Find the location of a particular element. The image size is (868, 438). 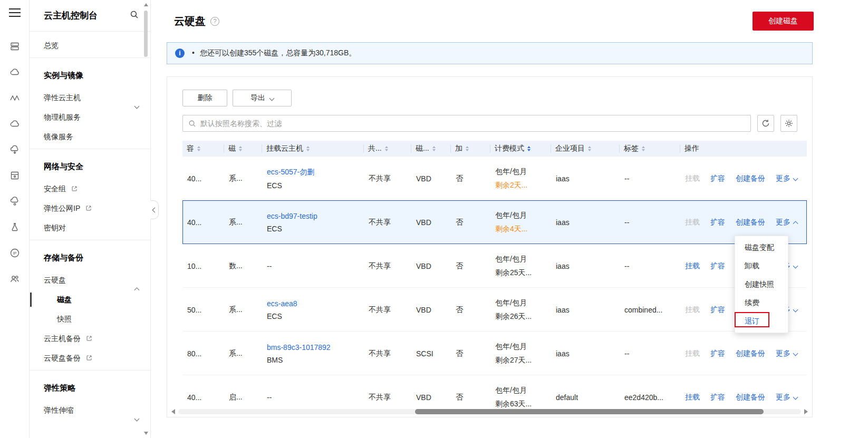

storage-box-icon is located at coordinates (15, 176).